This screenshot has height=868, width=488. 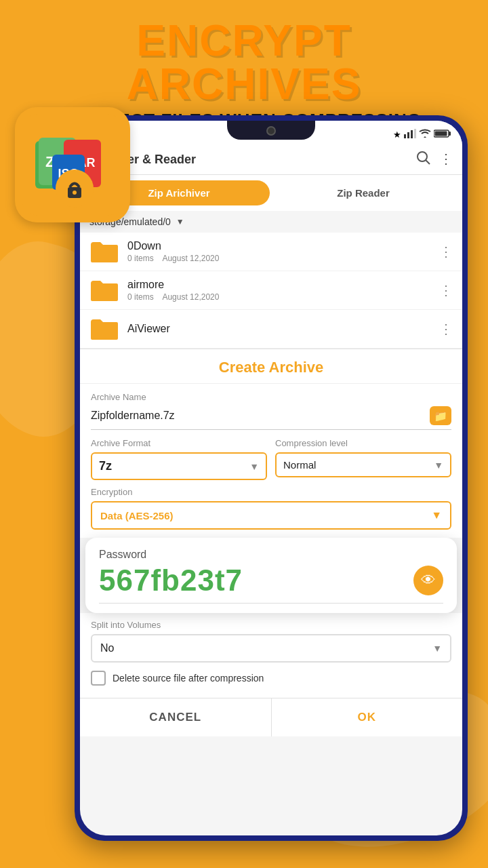 I want to click on toggle-password-button: 👁, so click(x=428, y=580).